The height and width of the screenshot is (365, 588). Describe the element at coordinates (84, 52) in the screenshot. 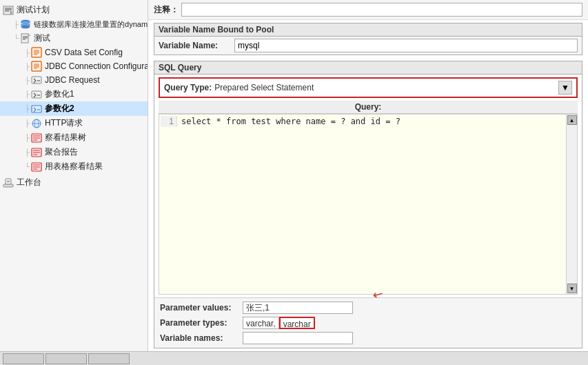

I see `sidebar-label-csv: CSV Data Set Config` at that location.